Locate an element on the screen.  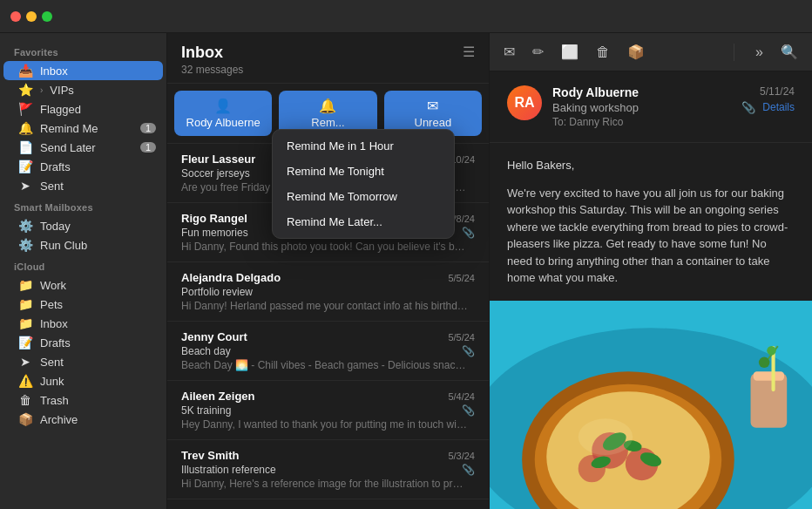
sidebar-section-label: Smart Mailboxes is located at coordinates (84, 206).